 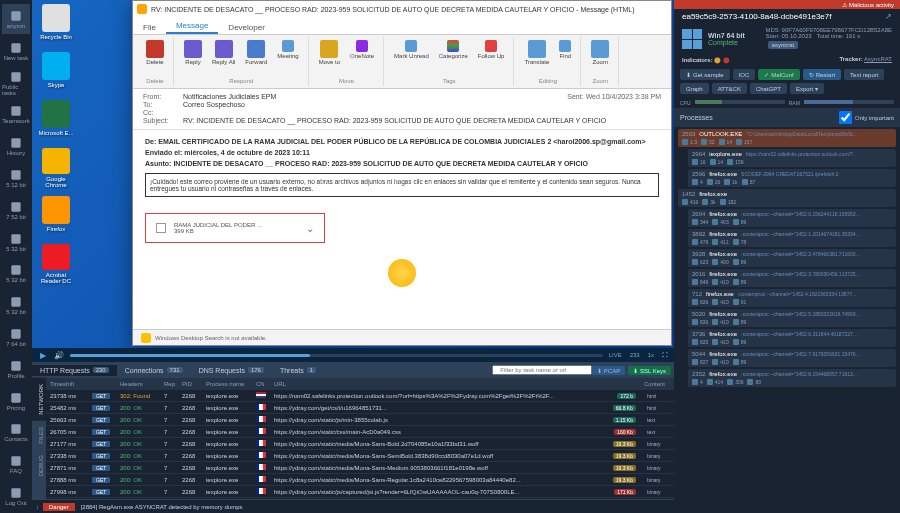 I want to click on tab-threats: Threats1, so click(x=298, y=370).